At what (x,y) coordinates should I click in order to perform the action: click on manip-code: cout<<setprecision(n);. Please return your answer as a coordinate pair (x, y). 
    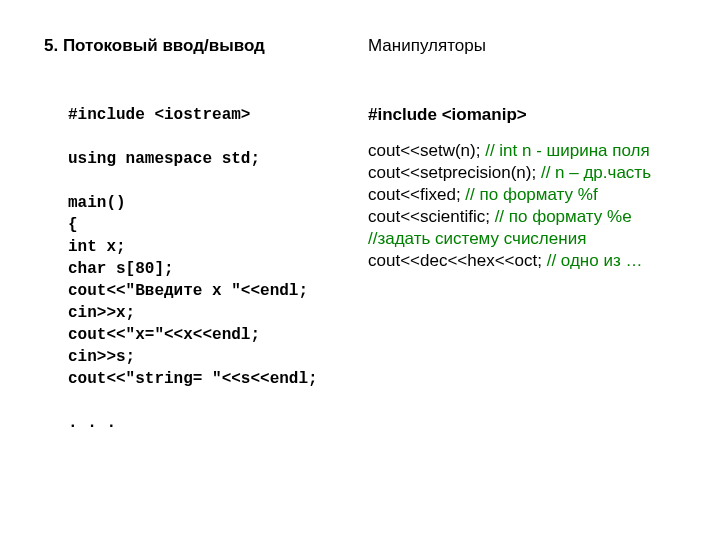
    Looking at the image, I should click on (454, 172).